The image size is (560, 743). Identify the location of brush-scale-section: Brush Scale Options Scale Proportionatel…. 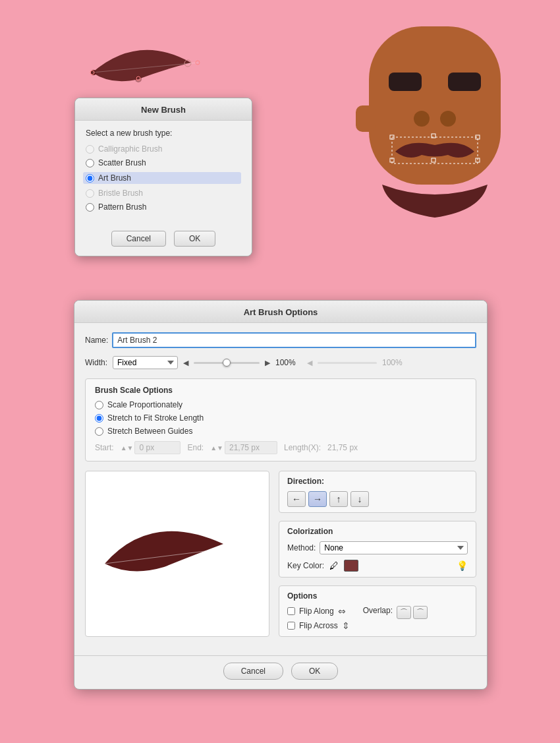
(281, 420).